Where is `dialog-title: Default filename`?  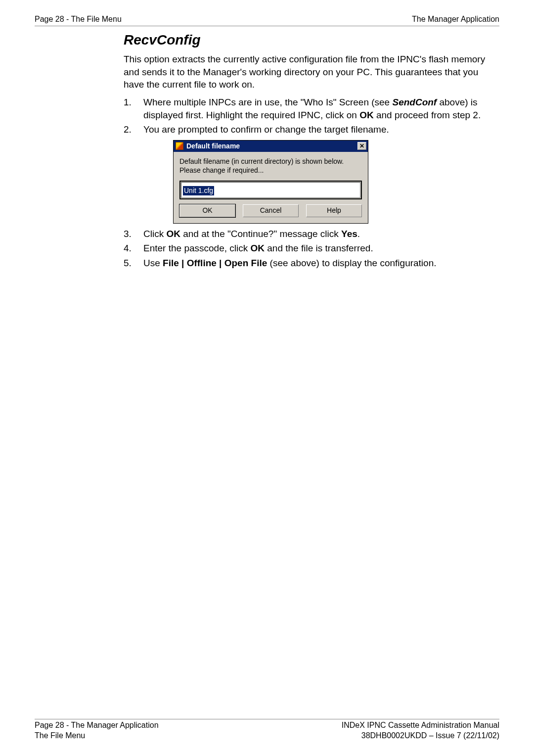 dialog-title: Default filename is located at coordinates (213, 146).